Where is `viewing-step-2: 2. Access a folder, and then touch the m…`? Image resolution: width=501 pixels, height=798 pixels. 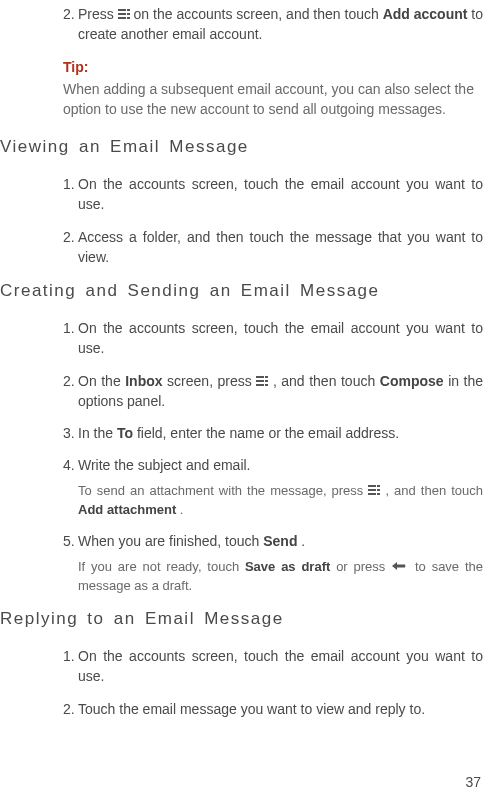 viewing-step-2: 2. Access a folder, and then touch the m… is located at coordinates (242, 248).